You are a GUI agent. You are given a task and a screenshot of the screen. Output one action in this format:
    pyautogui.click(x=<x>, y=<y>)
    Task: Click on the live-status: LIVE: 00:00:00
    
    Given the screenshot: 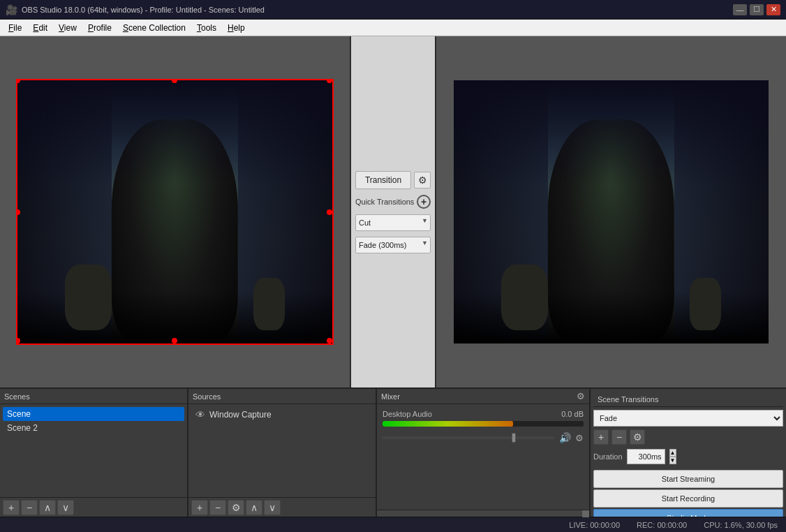 What is the action you would take?
    pyautogui.click(x=595, y=525)
    